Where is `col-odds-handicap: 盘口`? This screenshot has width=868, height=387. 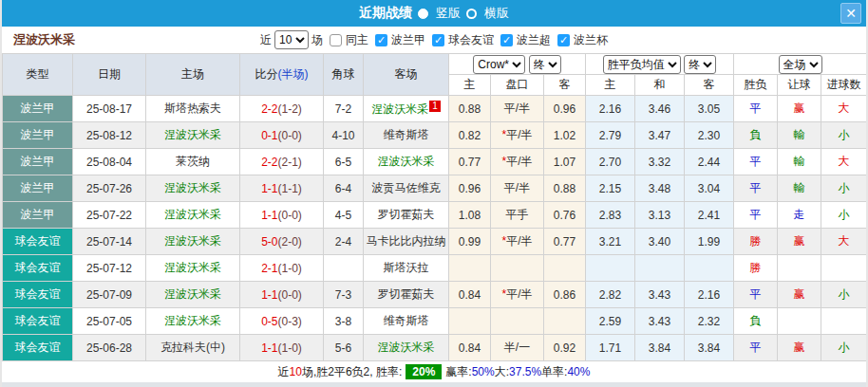
col-odds-handicap: 盘口 is located at coordinates (518, 85).